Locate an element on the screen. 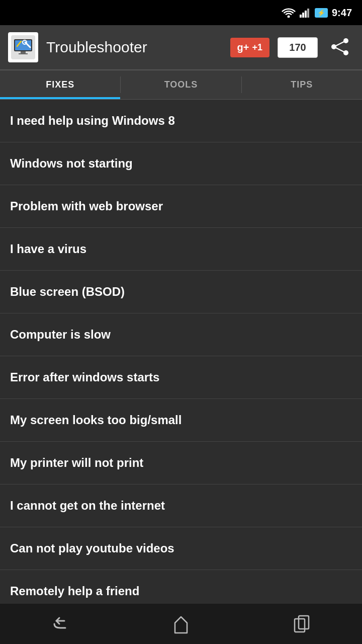  time-display: 9:47 is located at coordinates (342, 13).